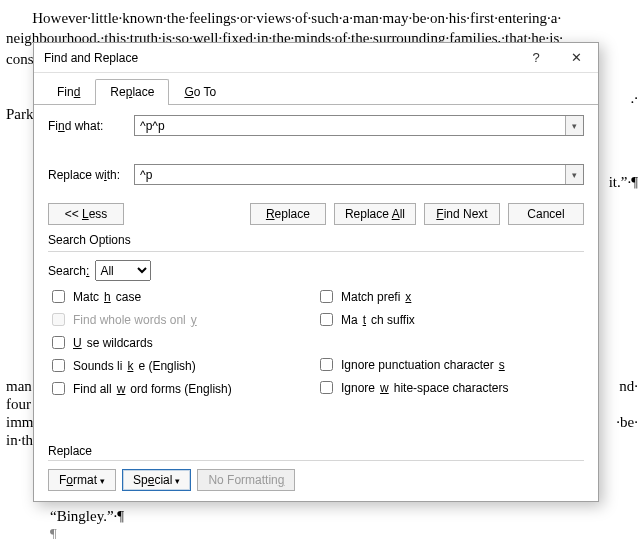  What do you see at coordinates (627, 422) in the screenshot?
I see `doc-frag: ·be·` at bounding box center [627, 422].